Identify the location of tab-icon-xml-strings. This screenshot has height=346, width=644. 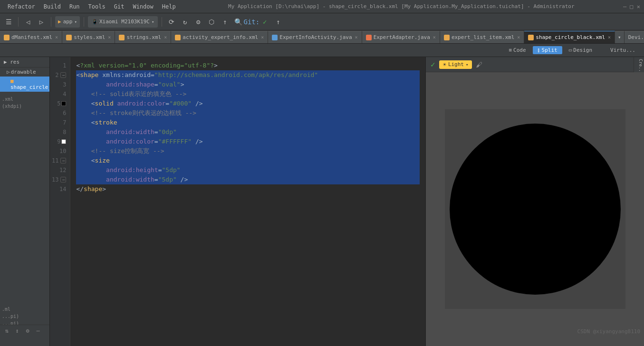
(122, 38).